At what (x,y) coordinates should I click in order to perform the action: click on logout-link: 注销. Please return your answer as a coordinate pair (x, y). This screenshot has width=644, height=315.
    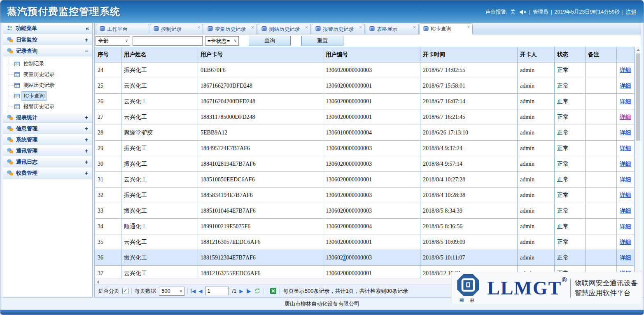
    Looking at the image, I should click on (631, 12).